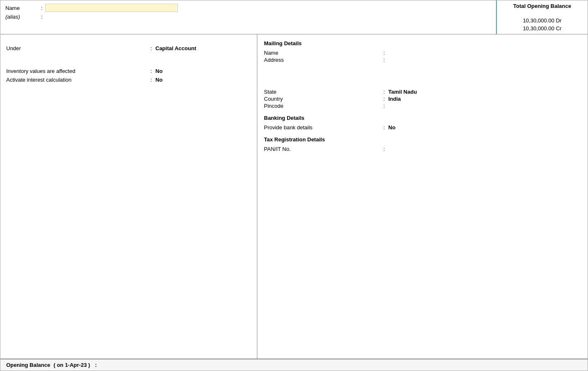 Image resolution: width=588 pixels, height=371 pixels. What do you see at coordinates (384, 149) in the screenshot?
I see `pan-colon: :` at bounding box center [384, 149].